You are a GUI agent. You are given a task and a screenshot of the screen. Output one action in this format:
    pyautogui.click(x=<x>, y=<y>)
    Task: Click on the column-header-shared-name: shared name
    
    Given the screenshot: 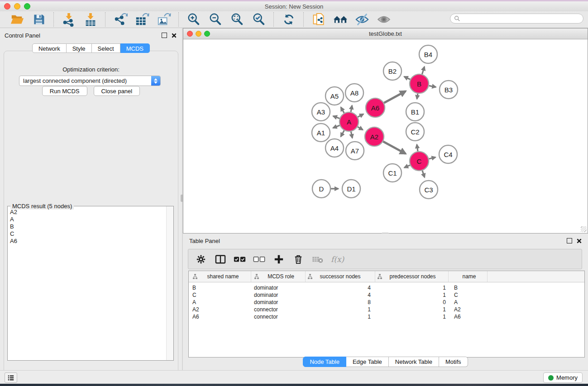 What is the action you would take?
    pyautogui.click(x=220, y=276)
    